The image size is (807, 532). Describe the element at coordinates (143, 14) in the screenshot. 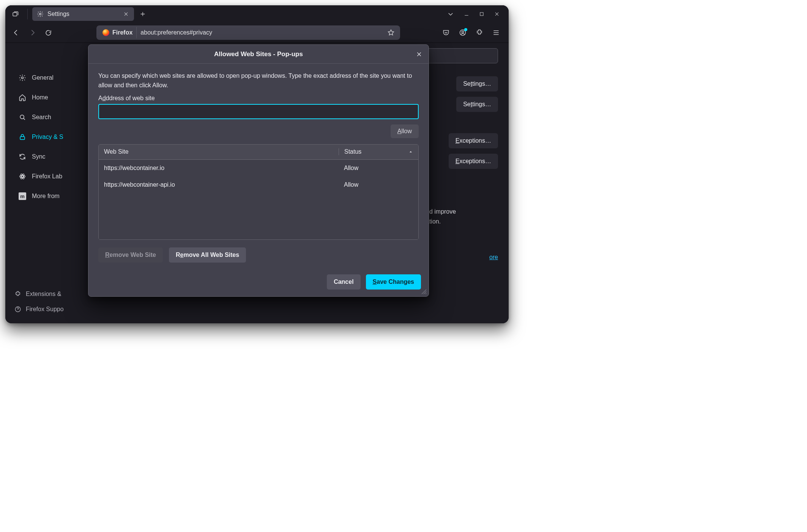

I see `new-tab-button` at that location.